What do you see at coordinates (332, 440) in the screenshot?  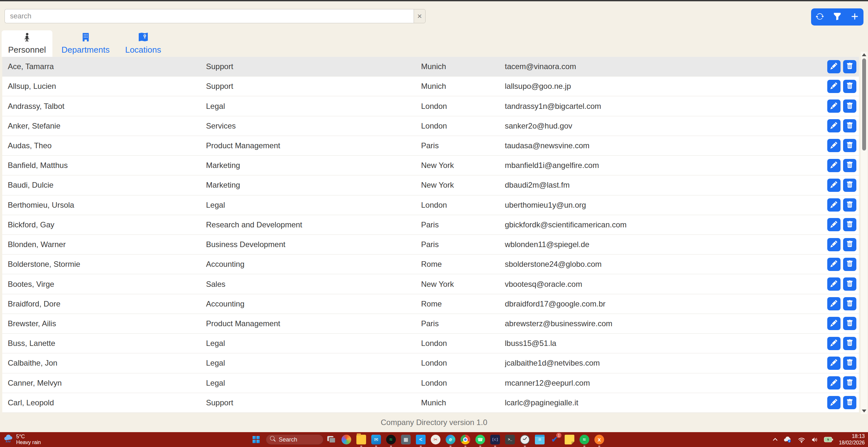 I see `task-view-icon` at bounding box center [332, 440].